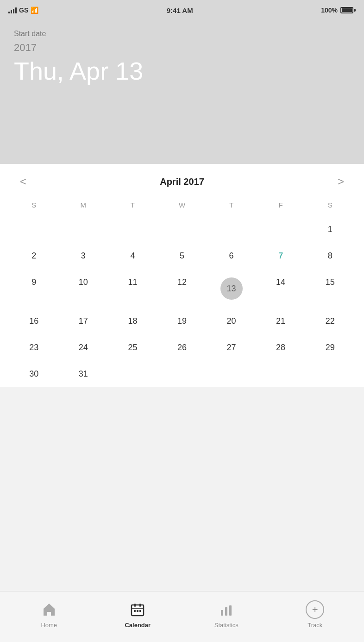  What do you see at coordinates (329, 10) in the screenshot?
I see `battery-percent: 100%` at bounding box center [329, 10].